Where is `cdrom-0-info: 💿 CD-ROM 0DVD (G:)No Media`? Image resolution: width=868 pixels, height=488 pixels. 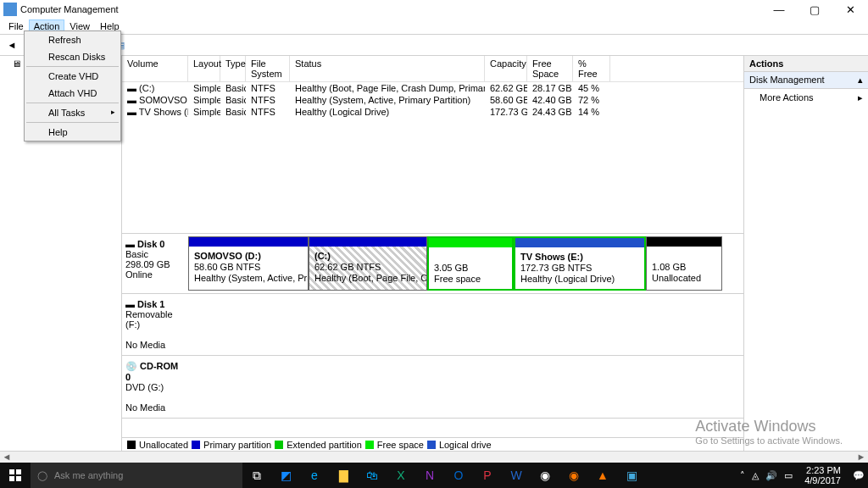 cdrom-0-info: 💿 CD-ROM 0DVD (G:)No Media is located at coordinates (155, 386).